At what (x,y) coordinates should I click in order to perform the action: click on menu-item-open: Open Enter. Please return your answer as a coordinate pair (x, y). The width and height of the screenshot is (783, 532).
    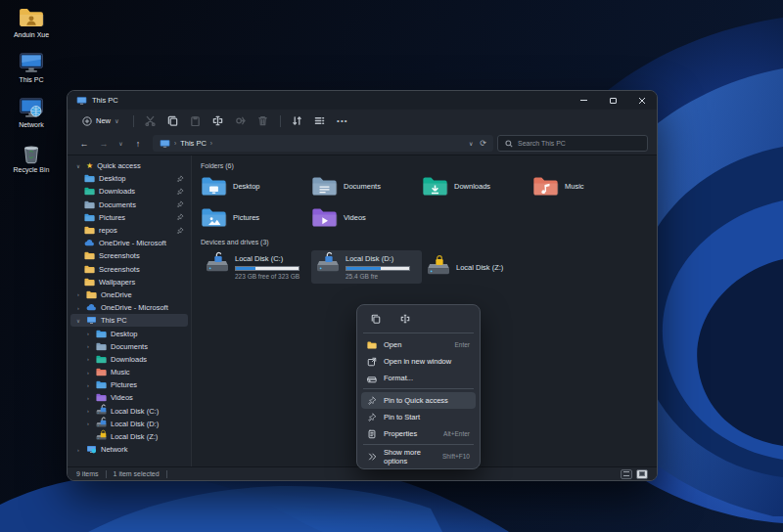
    Looking at the image, I should click on (419, 344).